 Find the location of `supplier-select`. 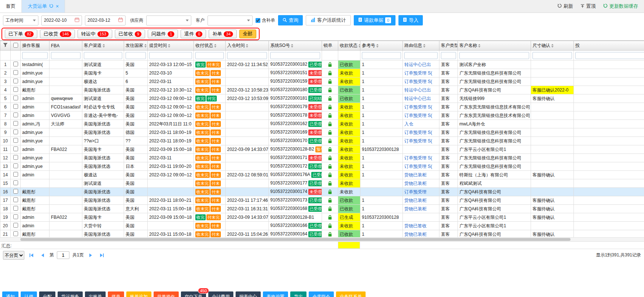

supplier-select is located at coordinates (169, 21).